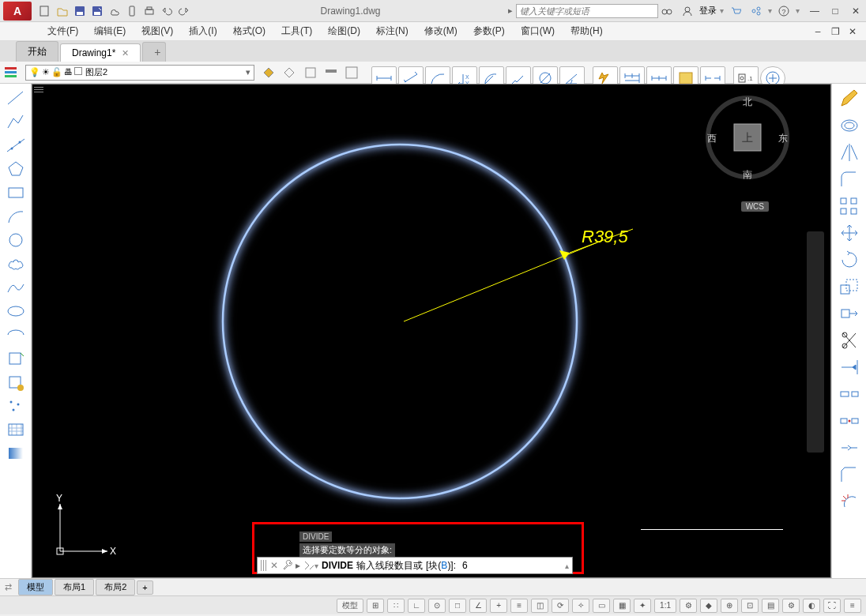 The height and width of the screenshot is (616, 866). What do you see at coordinates (856, 11) in the screenshot?
I see `close-button: ✕` at bounding box center [856, 11].